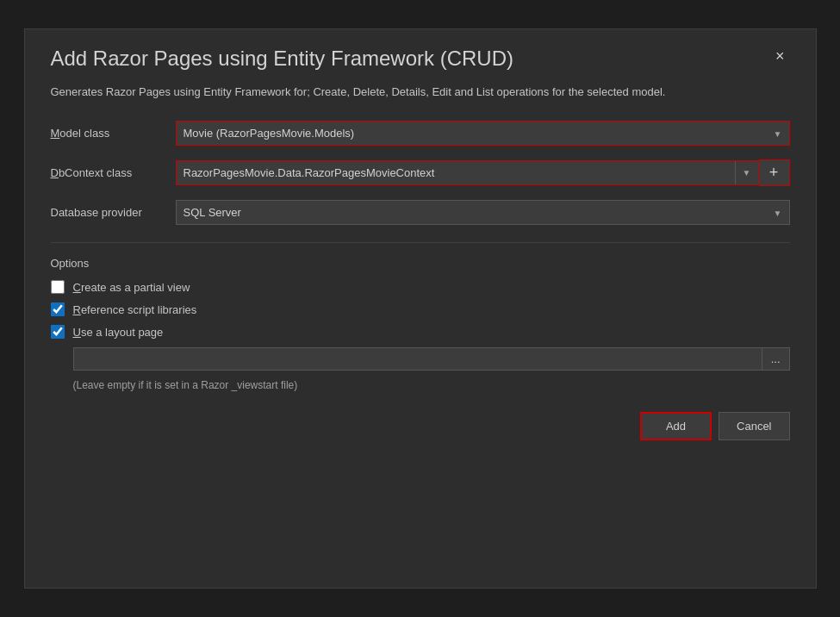  I want to click on database-provider-row: Database provider SQL Server SQLite Post…, so click(420, 212).